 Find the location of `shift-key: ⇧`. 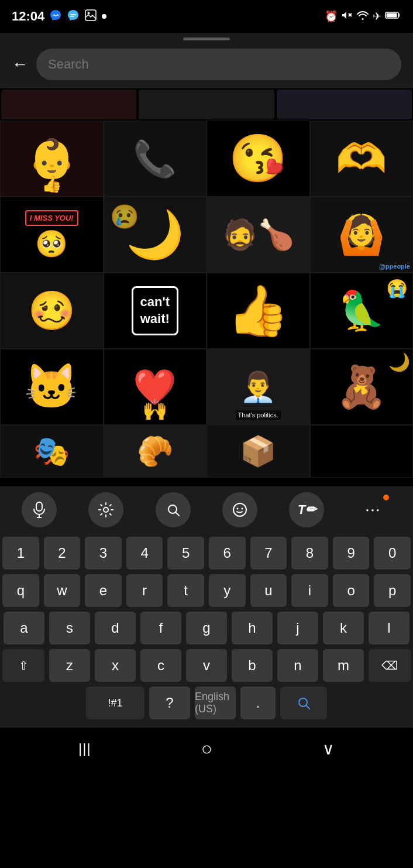

shift-key: ⇧ is located at coordinates (23, 665).